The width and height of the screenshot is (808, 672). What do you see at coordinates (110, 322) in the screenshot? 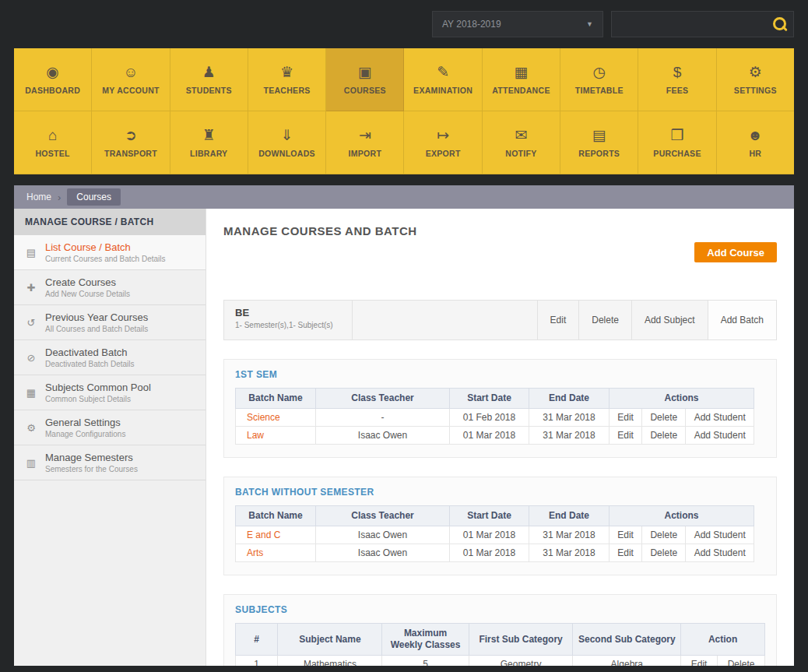
I see `sidebar-item-previous-year-courses: ↺ Previous Year Courses All Courses and …` at bounding box center [110, 322].